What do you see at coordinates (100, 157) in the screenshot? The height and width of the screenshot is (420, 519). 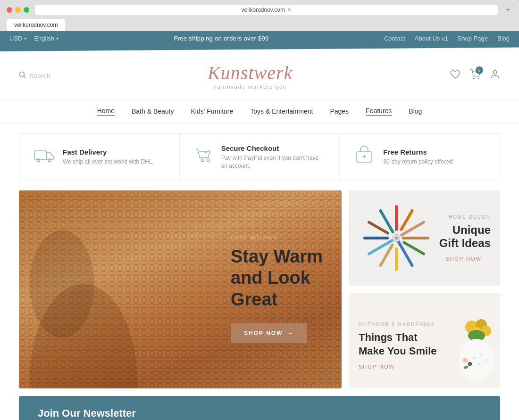 I see `feature-delivery: Fast Delivery We ship all over the world…` at bounding box center [100, 157].